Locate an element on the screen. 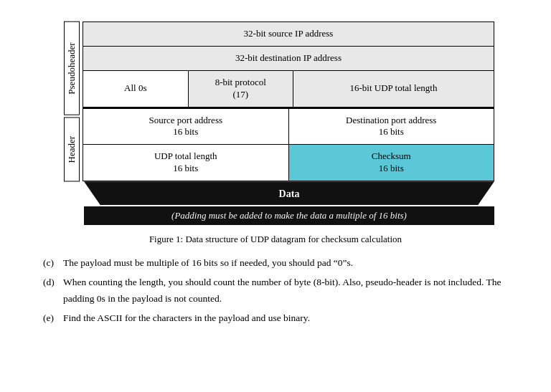 This screenshot has width=551, height=392. pseudoheader-label: Pseudoheader is located at coordinates (72, 69).